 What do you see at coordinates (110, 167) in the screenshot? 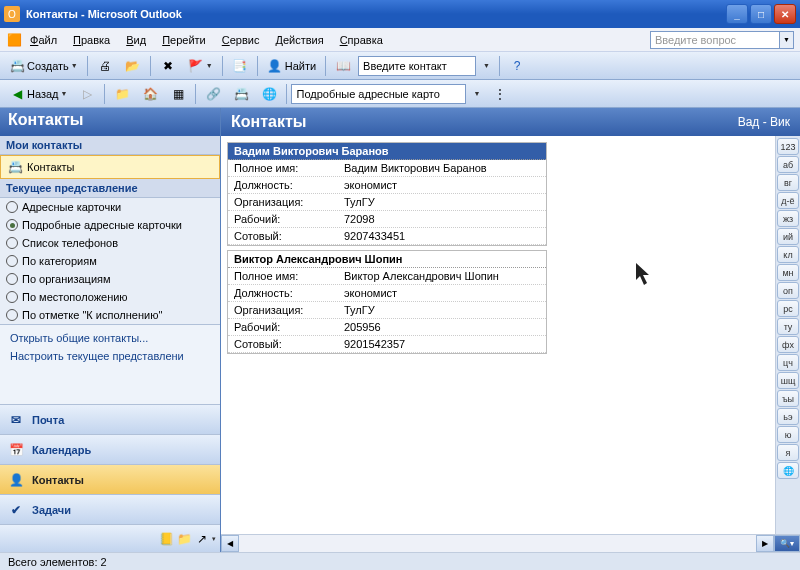
I see `folder-contacts: 📇Контакты` at bounding box center [110, 167].